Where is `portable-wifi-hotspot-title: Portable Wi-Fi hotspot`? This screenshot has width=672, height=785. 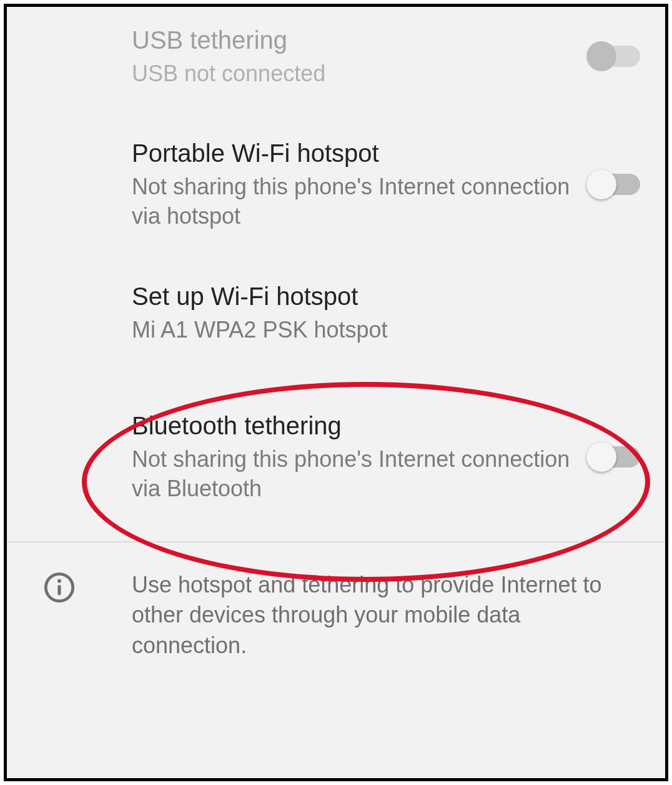
portable-wifi-hotspot-title: Portable Wi-Fi hotspot is located at coordinates (353, 153).